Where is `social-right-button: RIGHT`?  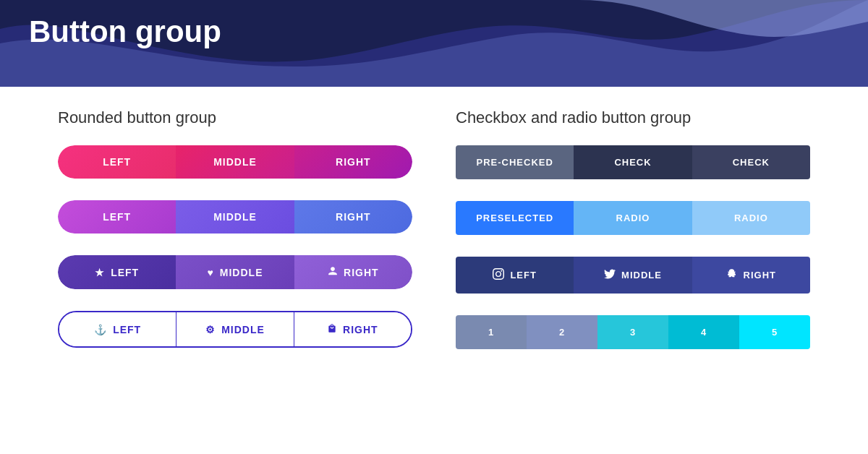
social-right-button: RIGHT is located at coordinates (751, 275).